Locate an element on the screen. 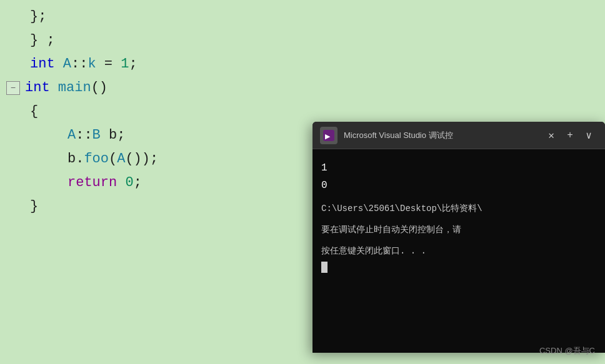  line-content-2: } ; is located at coordinates (40, 41).